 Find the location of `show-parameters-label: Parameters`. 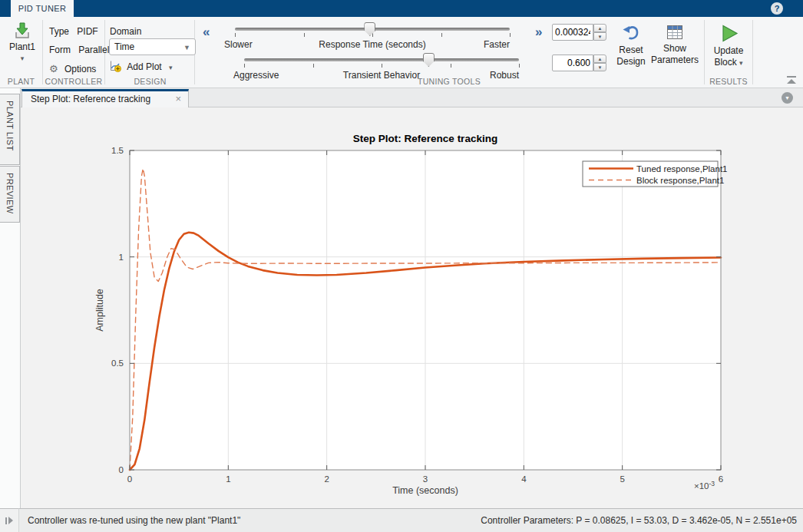

show-parameters-label: Parameters is located at coordinates (675, 60).